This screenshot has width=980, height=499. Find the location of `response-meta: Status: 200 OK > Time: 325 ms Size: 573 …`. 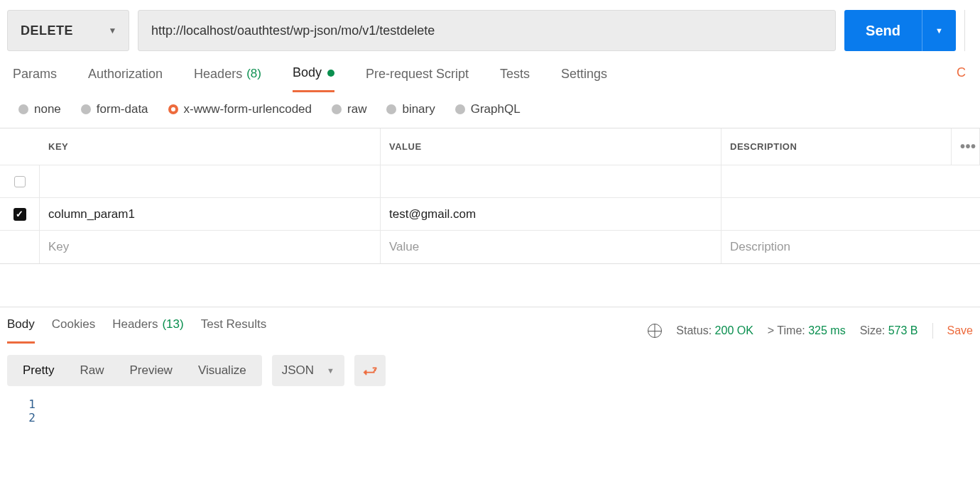

response-meta: Status: 200 OK > Time: 325 ms Size: 573 … is located at coordinates (810, 331).